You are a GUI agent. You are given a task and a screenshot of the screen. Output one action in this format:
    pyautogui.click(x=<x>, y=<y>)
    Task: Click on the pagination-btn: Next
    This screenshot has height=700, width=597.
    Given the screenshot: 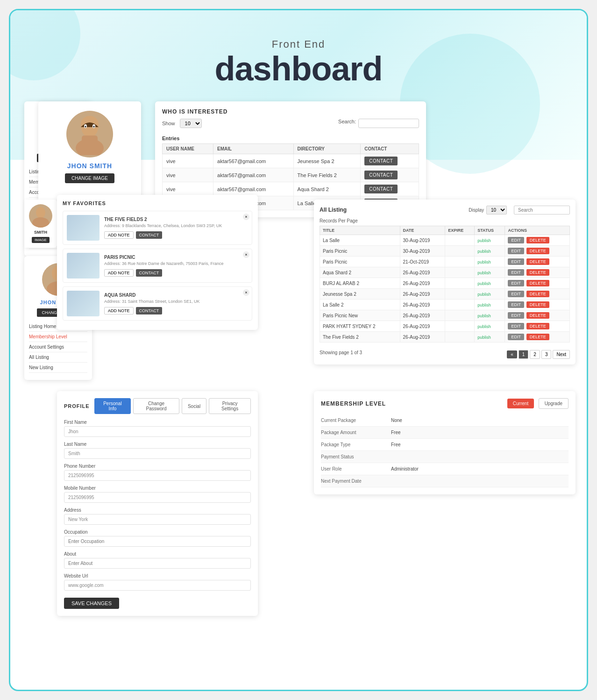 What is the action you would take?
    pyautogui.click(x=561, y=354)
    